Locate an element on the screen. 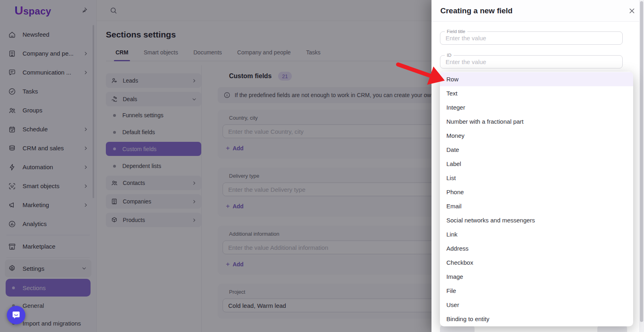 The image size is (644, 332). dropdown-option-link: Link is located at coordinates (537, 234).